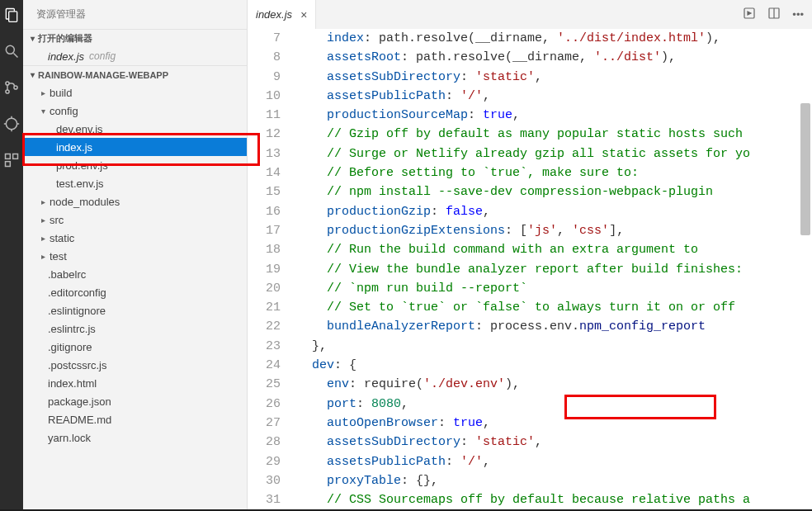  What do you see at coordinates (555, 192) in the screenshot?
I see `code-line: // npm install --save-dev compression-we…` at bounding box center [555, 192].